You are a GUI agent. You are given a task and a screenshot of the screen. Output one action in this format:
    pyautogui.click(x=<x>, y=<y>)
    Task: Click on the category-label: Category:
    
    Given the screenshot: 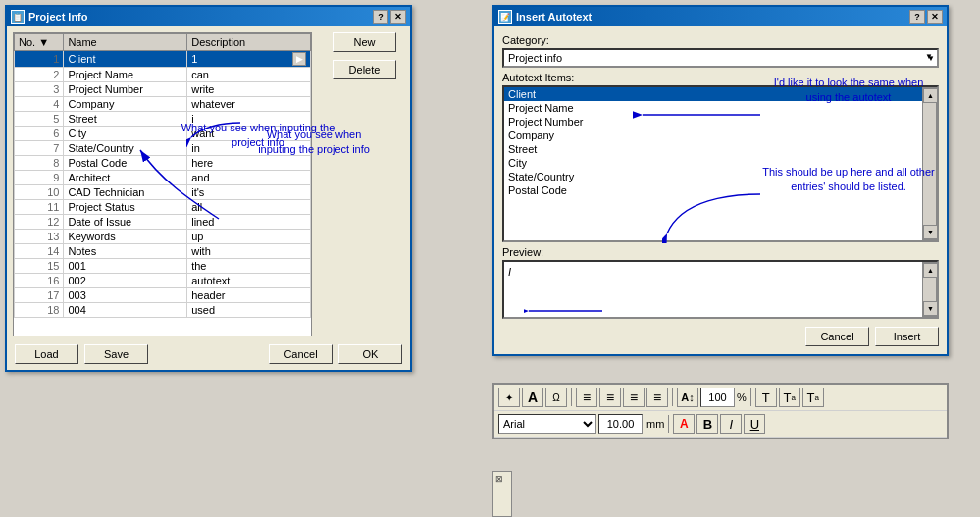 What is the action you would take?
    pyautogui.click(x=720, y=40)
    